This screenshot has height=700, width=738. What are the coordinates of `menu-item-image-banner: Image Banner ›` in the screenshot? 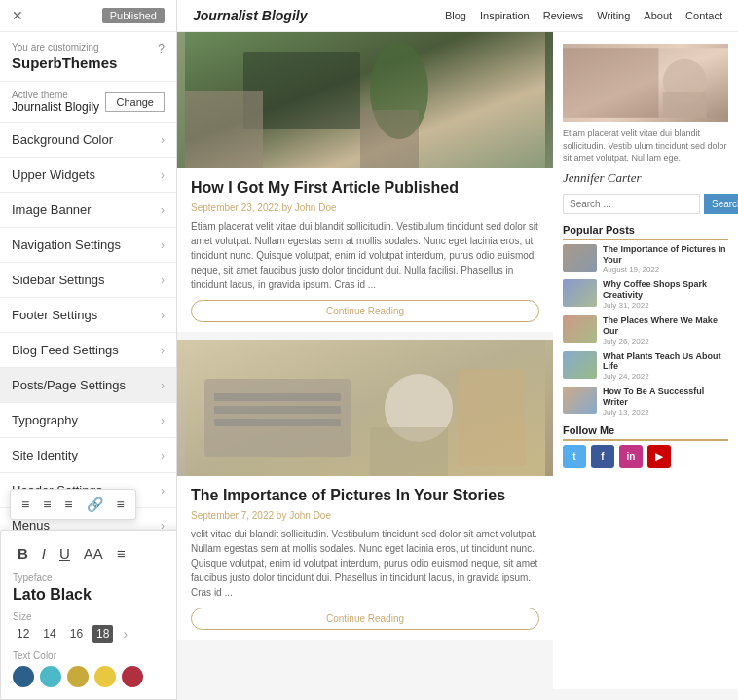 It's located at (88, 210).